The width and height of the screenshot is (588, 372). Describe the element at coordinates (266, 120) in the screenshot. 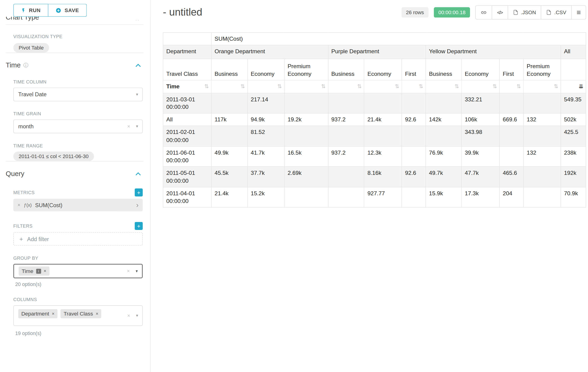

I see `value-cell: 94.9k` at that location.